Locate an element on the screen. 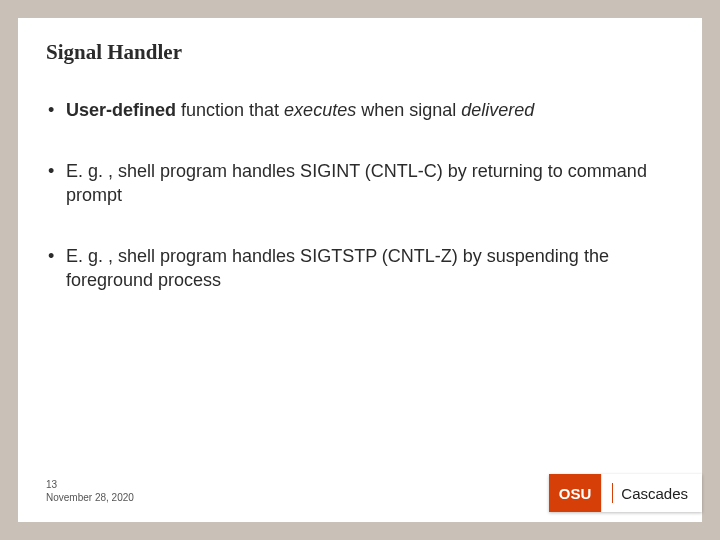 Image resolution: width=720 pixels, height=540 pixels. bullet-item: User-defined function that executes when… is located at coordinates (360, 110).